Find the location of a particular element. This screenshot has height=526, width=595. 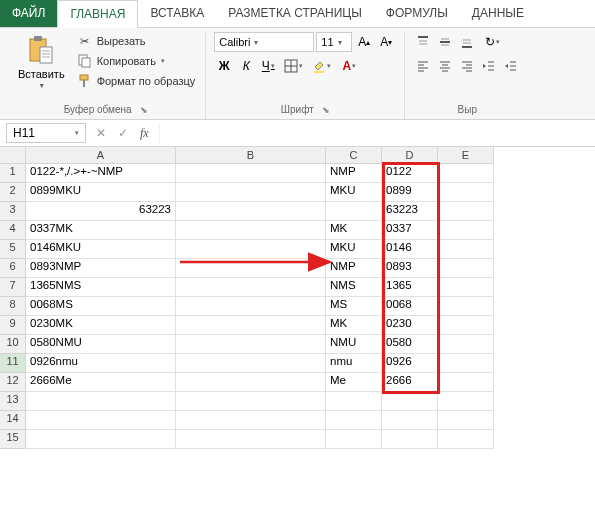

fill-color-button: ▾ is located at coordinates (321, 66).